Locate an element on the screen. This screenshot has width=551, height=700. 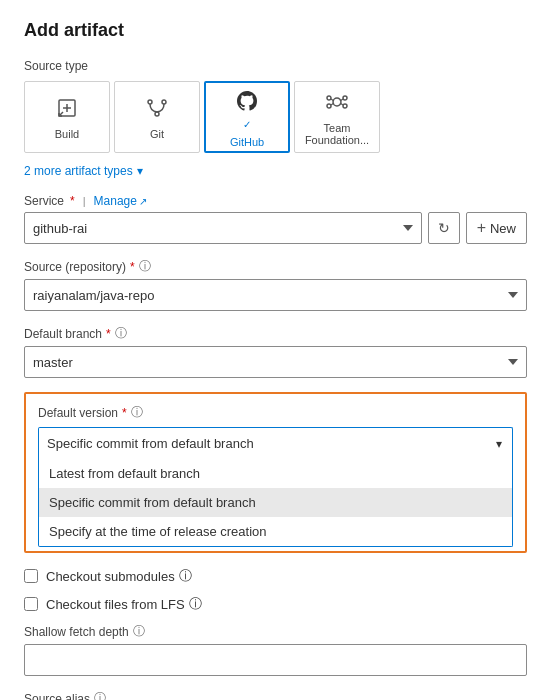
default-version-select: Specific commit from default branch ▾ is located at coordinates (276, 443).